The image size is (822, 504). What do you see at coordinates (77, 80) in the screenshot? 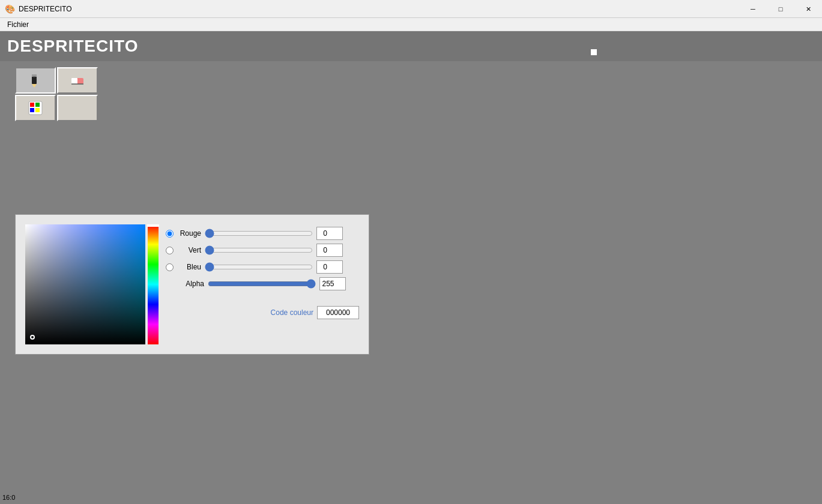
I see `eraser-icon` at bounding box center [77, 80].